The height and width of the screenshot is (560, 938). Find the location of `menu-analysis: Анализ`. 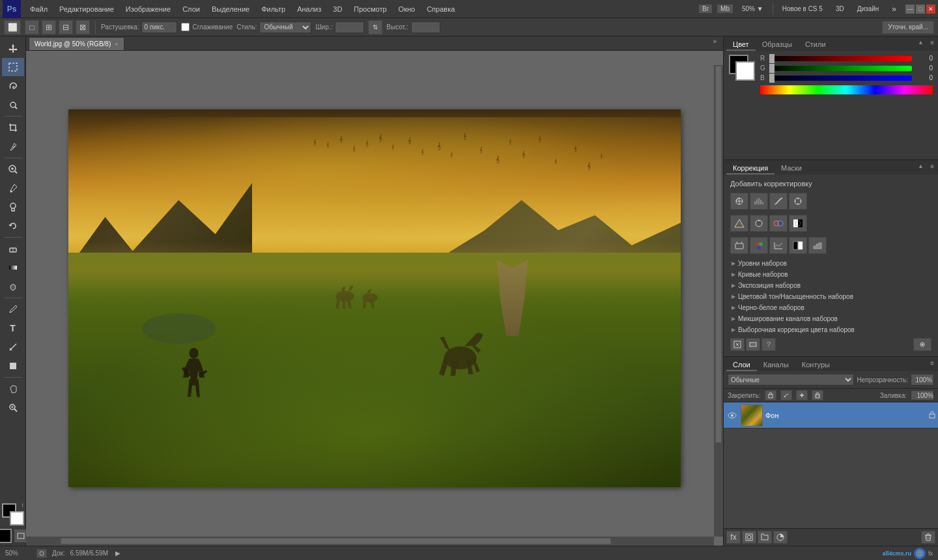

menu-analysis: Анализ is located at coordinates (309, 9).